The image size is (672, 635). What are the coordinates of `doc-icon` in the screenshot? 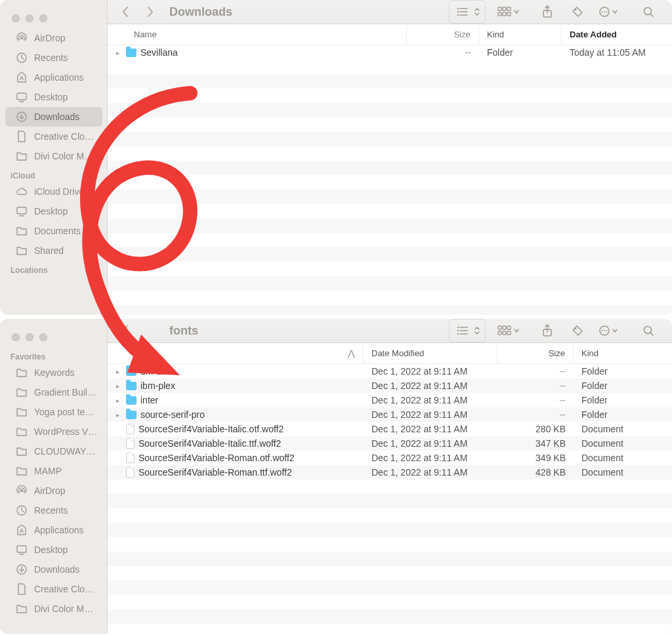 It's located at (22, 589).